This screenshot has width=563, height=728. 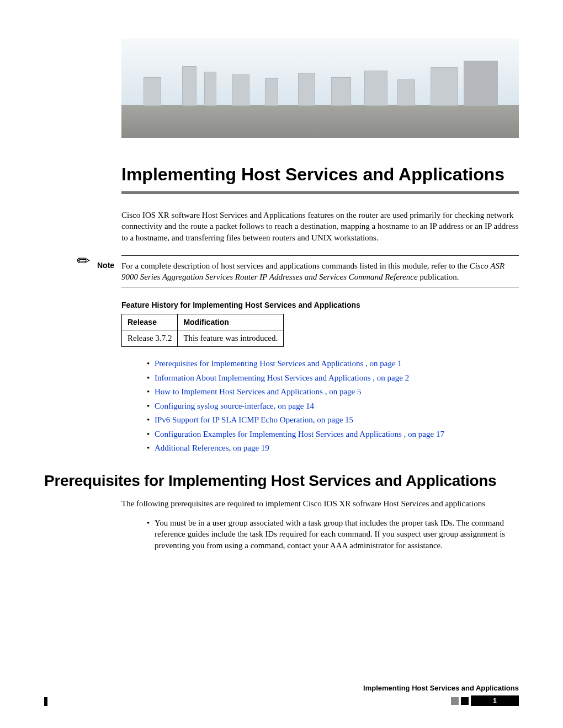 What do you see at coordinates (203, 330) in the screenshot?
I see `feature-history-table: Release Modification Release 3.7.2 This …` at bounding box center [203, 330].